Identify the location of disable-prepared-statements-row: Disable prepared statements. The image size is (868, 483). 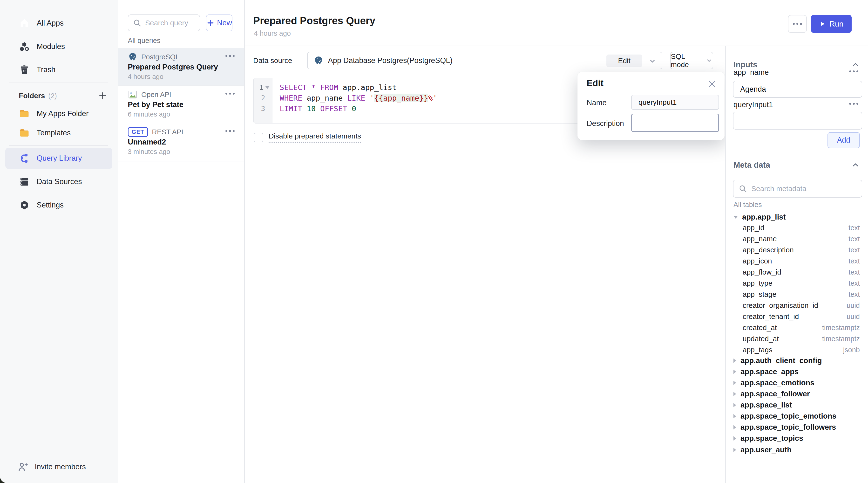
(307, 138).